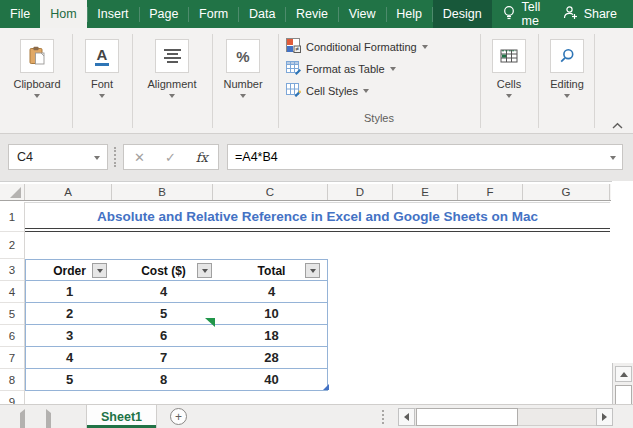 This screenshot has height=428, width=633. I want to click on row-header-9: 9, so click(12, 398).